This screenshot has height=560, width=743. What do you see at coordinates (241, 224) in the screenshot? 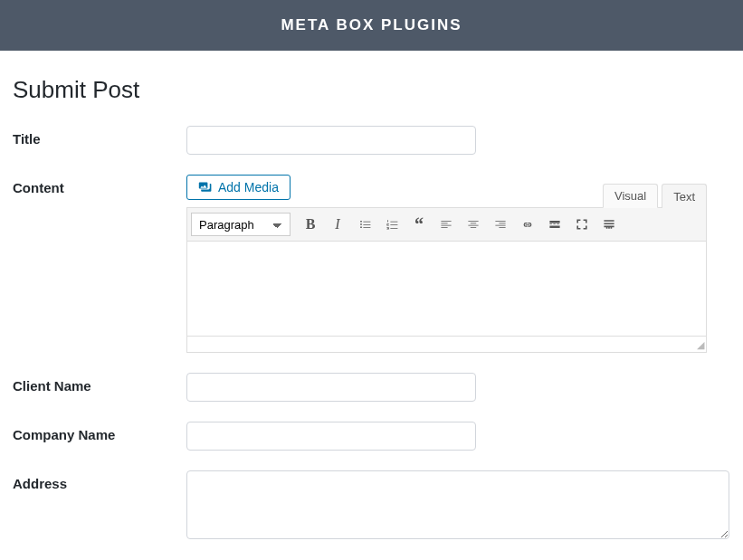
I see `format-select: Paragraph` at bounding box center [241, 224].